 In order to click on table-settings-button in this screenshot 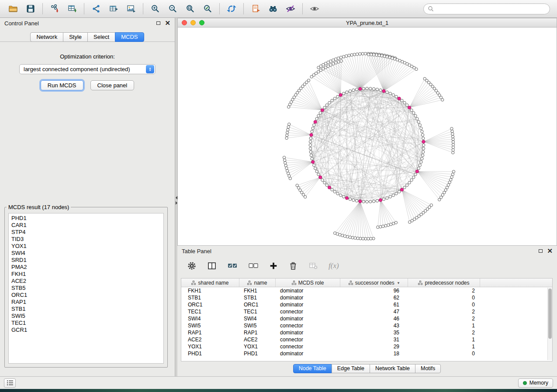, I will do `click(192, 266)`.